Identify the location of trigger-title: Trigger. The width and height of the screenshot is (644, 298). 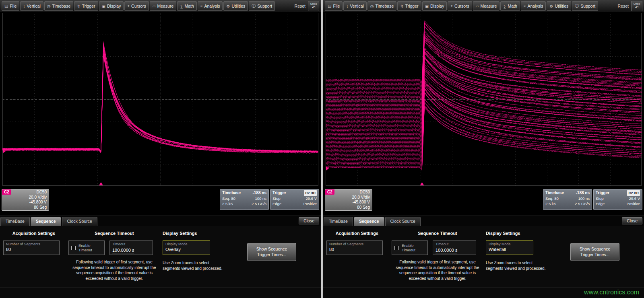
(603, 193).